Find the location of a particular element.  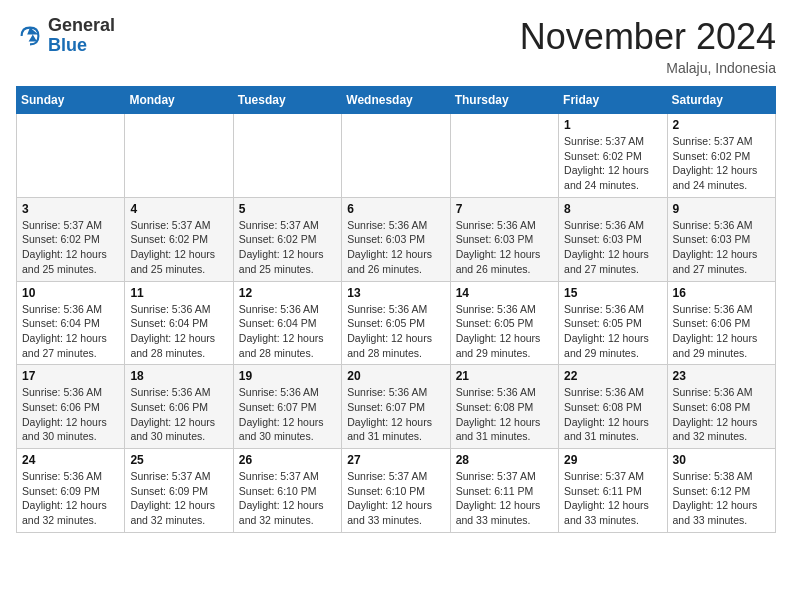

day-number: 14 is located at coordinates (504, 293).